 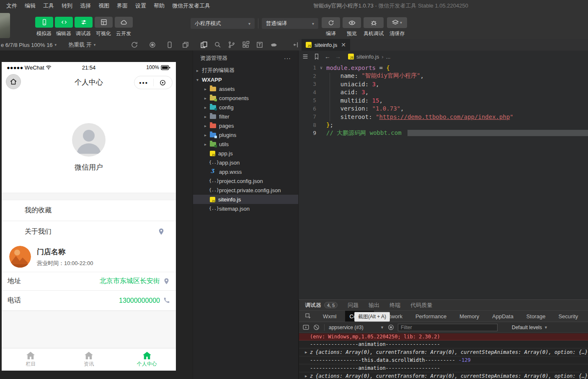 I want to click on explorer-item: ▸ 打开的编辑器, so click(x=245, y=70).